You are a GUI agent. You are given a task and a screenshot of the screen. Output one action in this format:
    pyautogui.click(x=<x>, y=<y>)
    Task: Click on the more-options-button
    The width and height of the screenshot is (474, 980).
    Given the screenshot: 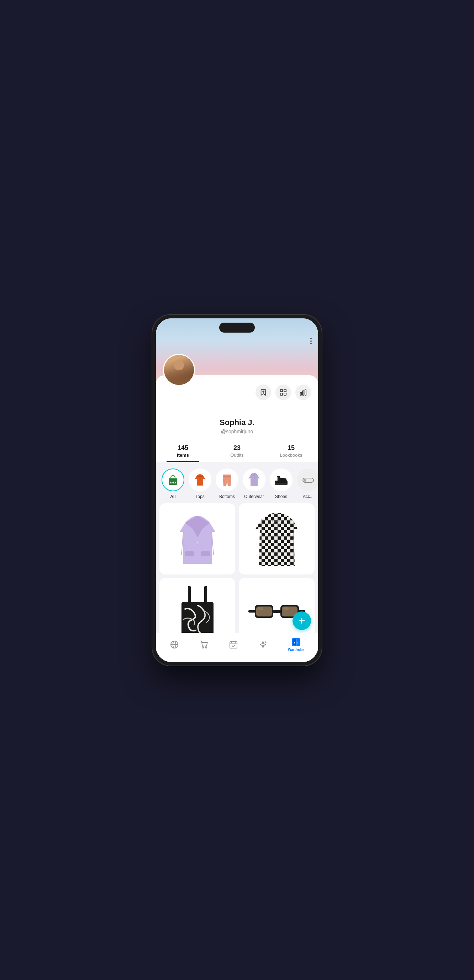 What is the action you would take?
    pyautogui.click(x=311, y=341)
    